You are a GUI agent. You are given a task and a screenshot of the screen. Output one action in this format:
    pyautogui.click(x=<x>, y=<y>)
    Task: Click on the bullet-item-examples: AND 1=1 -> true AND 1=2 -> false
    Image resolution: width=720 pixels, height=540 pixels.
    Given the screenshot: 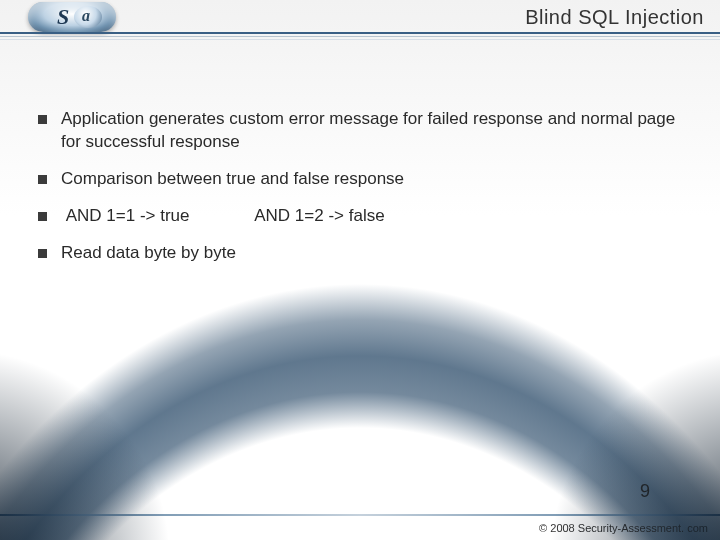 What is the action you would take?
    pyautogui.click(x=360, y=216)
    